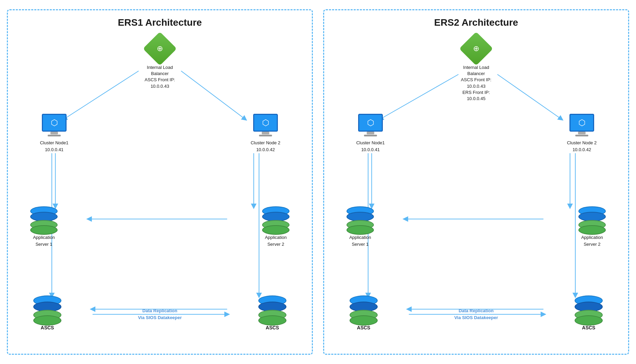 Image resolution: width=636 pixels, height=364 pixels. What do you see at coordinates (592, 219) in the screenshot?
I see `ers2-app2-icon` at bounding box center [592, 219].